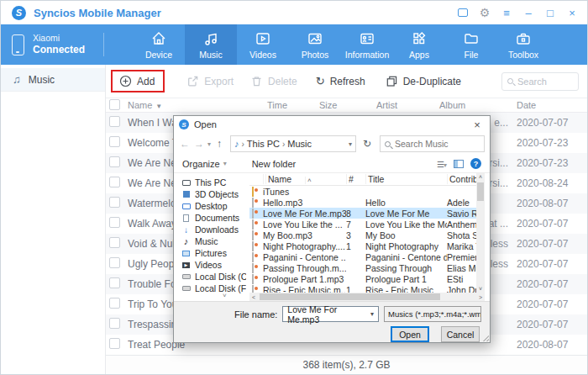 The height and width of the screenshot is (375, 588). I want to click on file-row: My Boo.mp3 3 My Boo Shota Shimiz, so click(364, 235).